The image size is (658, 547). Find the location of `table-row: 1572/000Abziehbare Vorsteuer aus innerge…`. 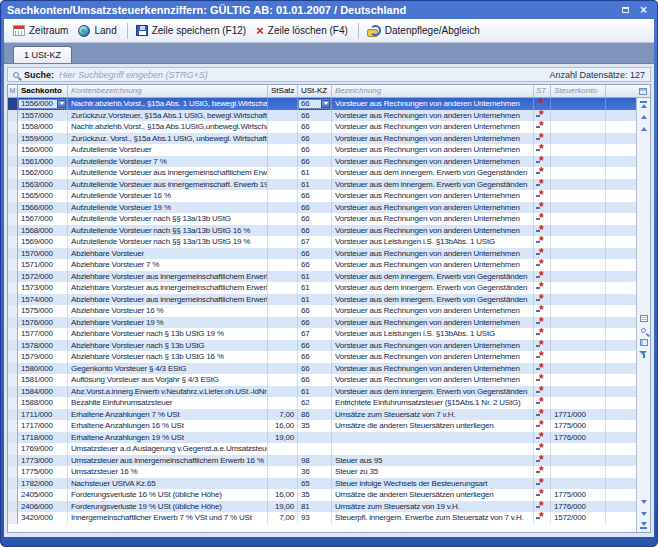

table-row: 1572/000Abziehbare Vorsteuer aus innerge… is located at coordinates (322, 277).